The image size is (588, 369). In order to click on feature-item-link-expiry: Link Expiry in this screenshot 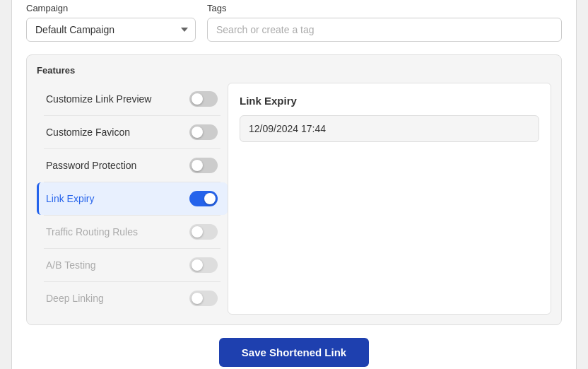, I will do `click(132, 199)`.